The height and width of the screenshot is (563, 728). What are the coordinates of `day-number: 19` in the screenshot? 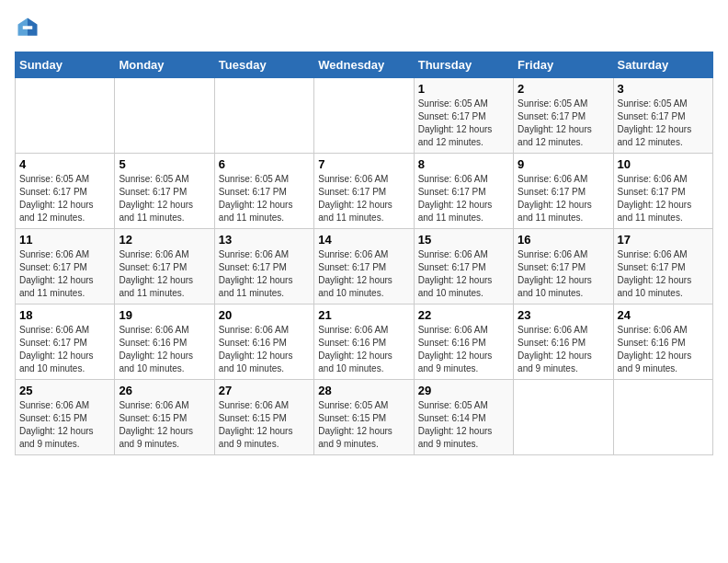 It's located at (164, 315).